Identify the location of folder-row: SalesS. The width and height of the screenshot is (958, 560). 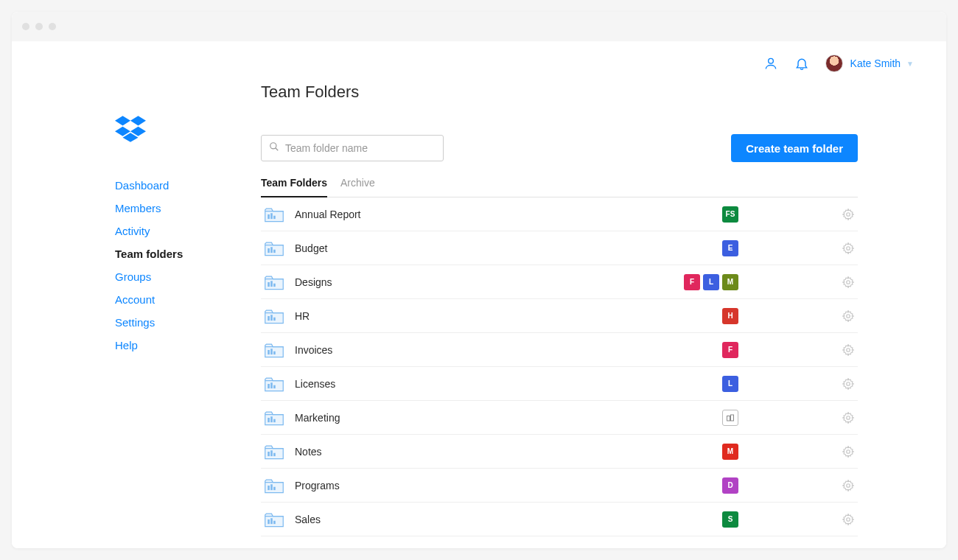
(559, 519).